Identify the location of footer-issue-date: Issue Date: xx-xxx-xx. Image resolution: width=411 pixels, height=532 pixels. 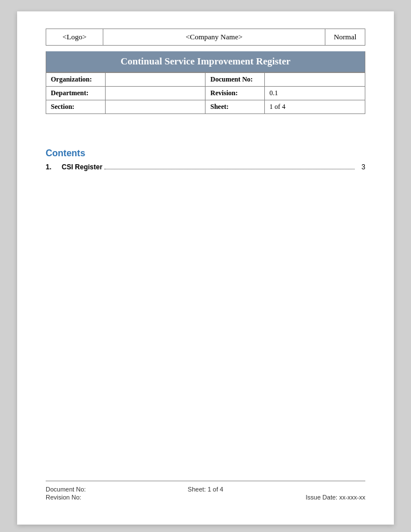
(312, 497).